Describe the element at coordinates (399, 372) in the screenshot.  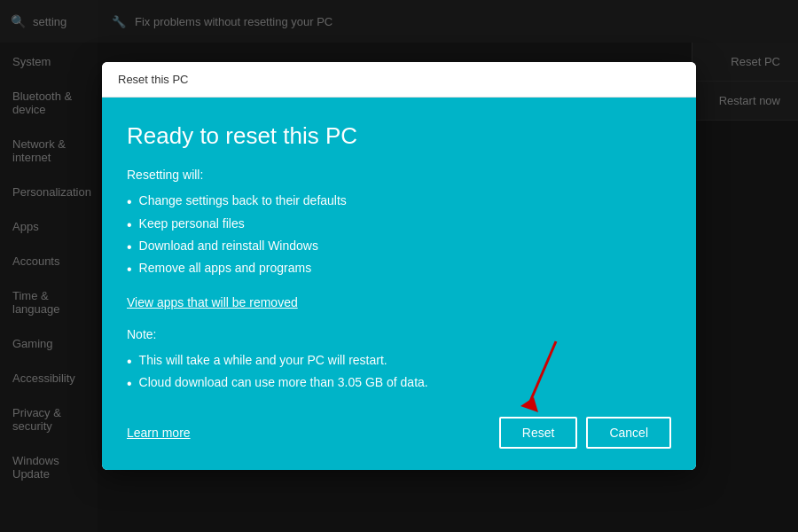
I see `note-list: This will take a while and your PC will …` at that location.